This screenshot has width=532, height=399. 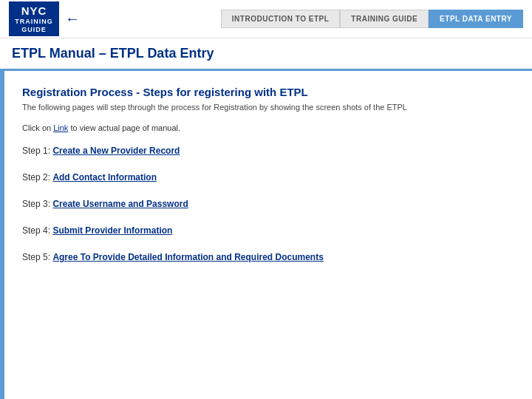 I want to click on logo-guide: GUIDE, so click(x=34, y=30).